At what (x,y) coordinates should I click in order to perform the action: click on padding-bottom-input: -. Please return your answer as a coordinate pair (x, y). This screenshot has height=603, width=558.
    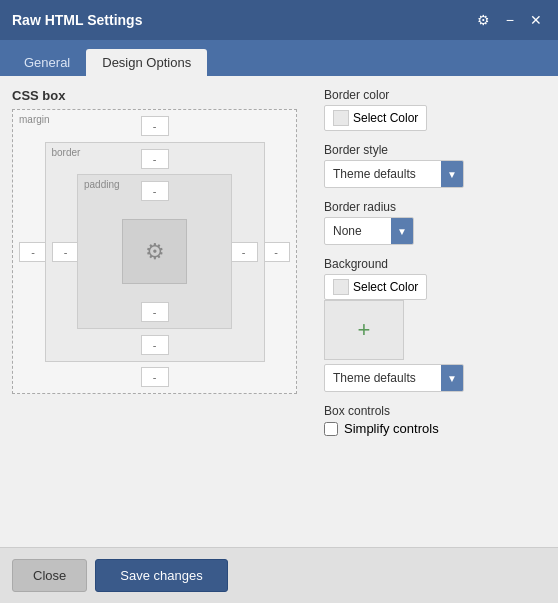
    Looking at the image, I should click on (155, 312).